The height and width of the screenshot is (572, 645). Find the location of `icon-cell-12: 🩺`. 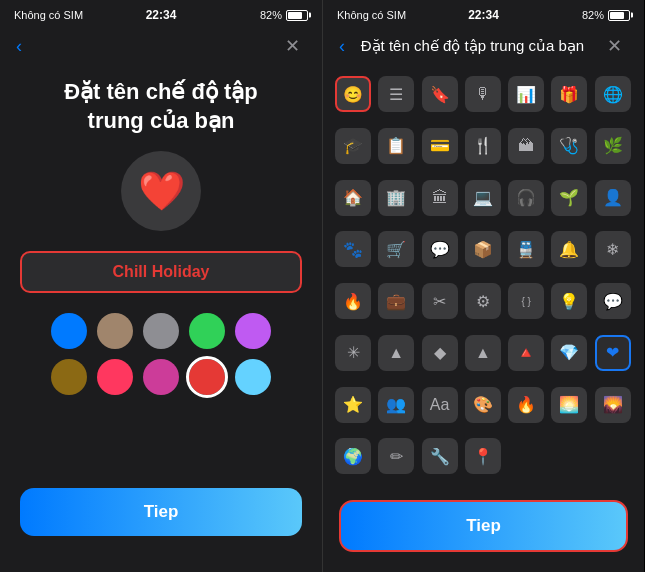

icon-cell-12: 🩺 is located at coordinates (569, 146).